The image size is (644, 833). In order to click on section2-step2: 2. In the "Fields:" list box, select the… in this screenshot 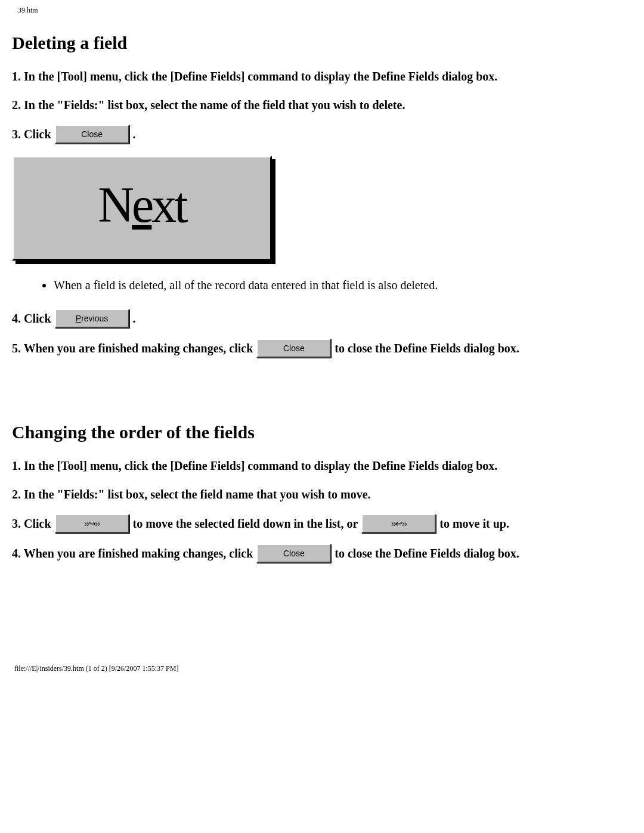, I will do `click(322, 494)`.